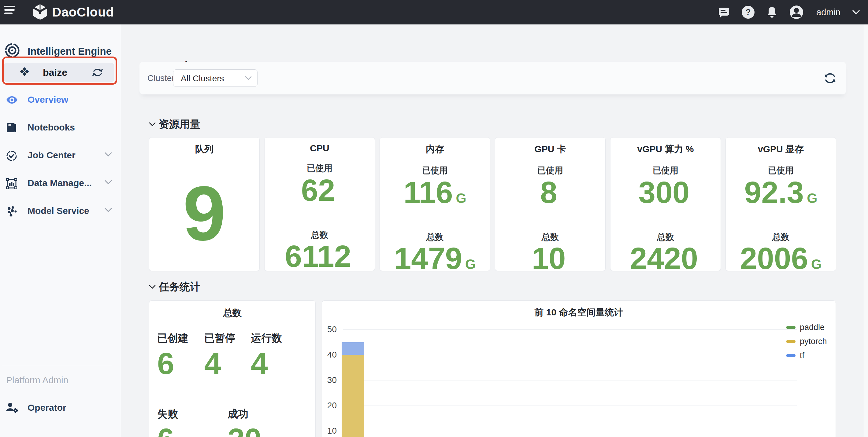 The width and height of the screenshot is (868, 437). Describe the element at coordinates (61, 408) in the screenshot. I see `sidebar-item-operator: Operator` at that location.